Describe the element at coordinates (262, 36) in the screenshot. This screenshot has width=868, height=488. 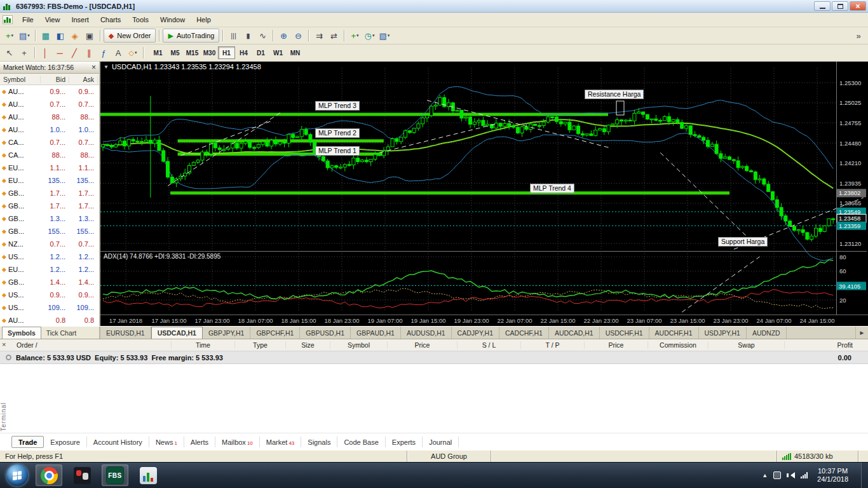
I see `line-chart-mode-button: ∿` at that location.